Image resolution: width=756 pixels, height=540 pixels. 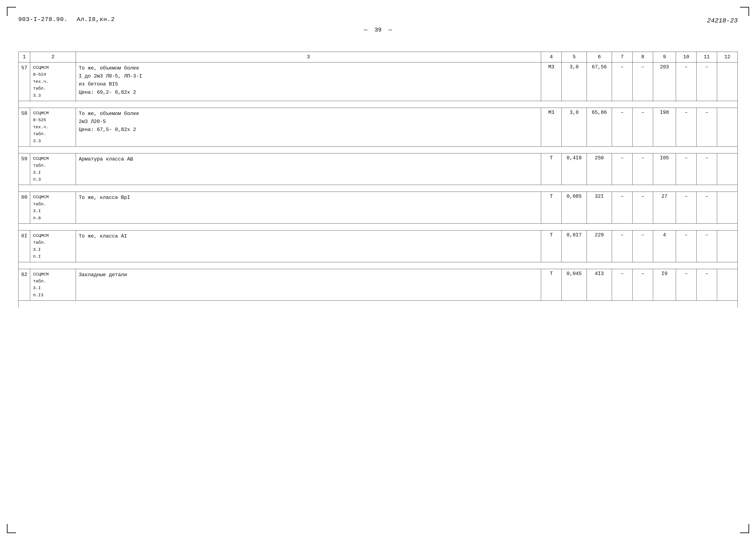 I want to click on corner-tl-v, so click(x=7, y=11).